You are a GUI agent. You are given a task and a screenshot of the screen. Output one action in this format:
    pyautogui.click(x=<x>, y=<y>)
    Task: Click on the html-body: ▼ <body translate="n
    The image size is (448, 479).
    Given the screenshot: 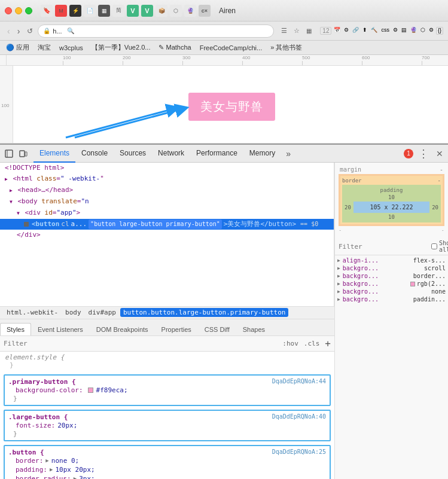 What is the action you would take?
    pyautogui.click(x=167, y=202)
    